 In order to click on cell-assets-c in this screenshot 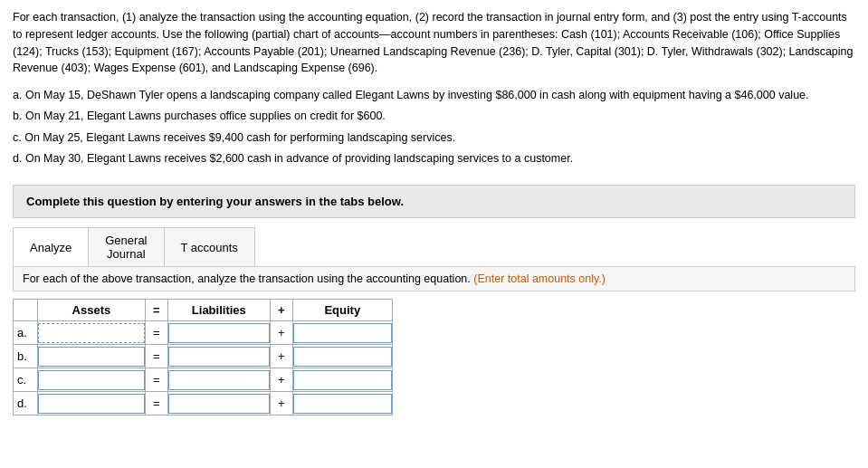, I will do `click(91, 380)`.